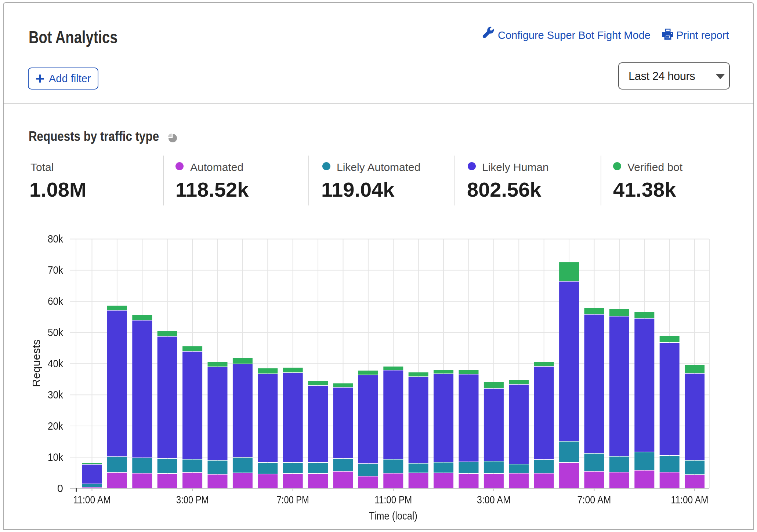 The image size is (757, 532). What do you see at coordinates (55, 395) in the screenshot?
I see `svg-text: 30k` at bounding box center [55, 395].